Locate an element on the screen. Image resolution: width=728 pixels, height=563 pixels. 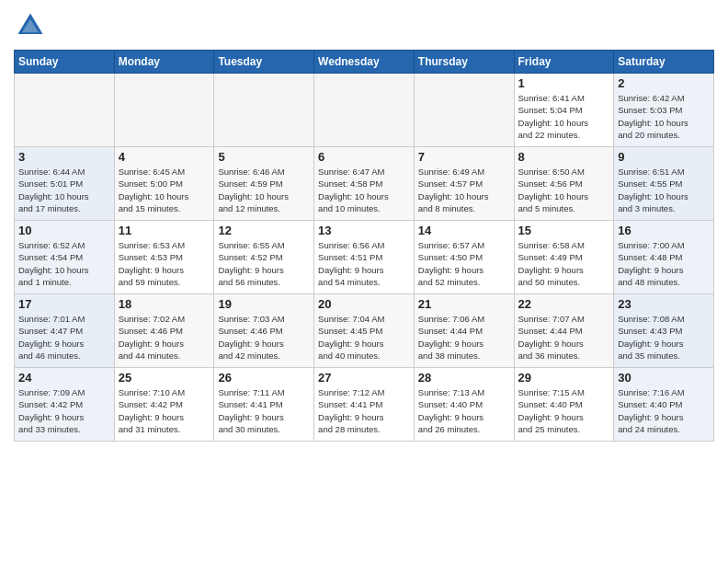
day-number: 4 is located at coordinates (165, 156).